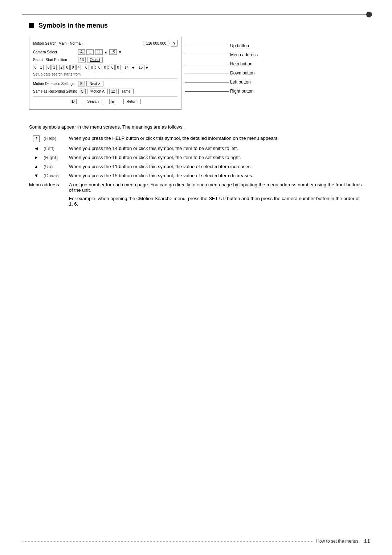  What do you see at coordinates (196, 73) in the screenshot?
I see `diagram-area: Motion Search (Main - Normal) 116 000 00…` at bounding box center [196, 73].